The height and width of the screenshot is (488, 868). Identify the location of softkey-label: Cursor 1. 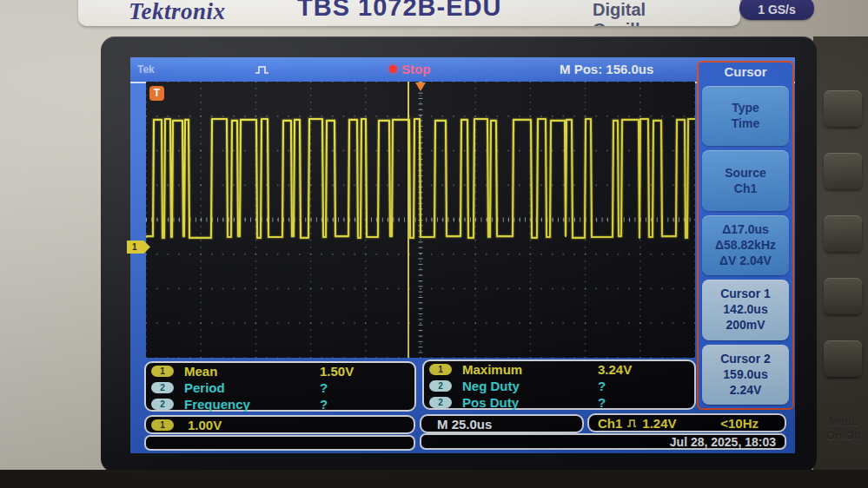
(745, 293).